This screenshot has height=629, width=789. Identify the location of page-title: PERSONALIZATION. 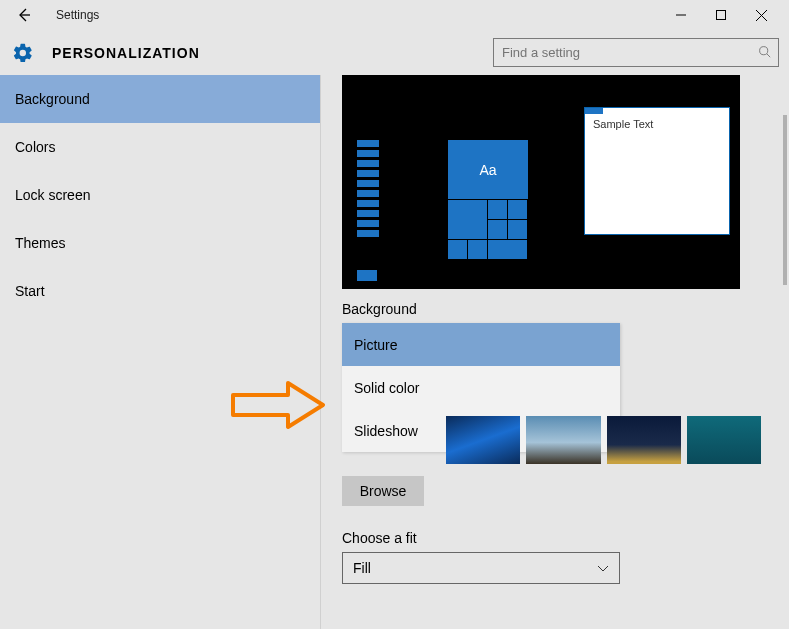
(126, 53).